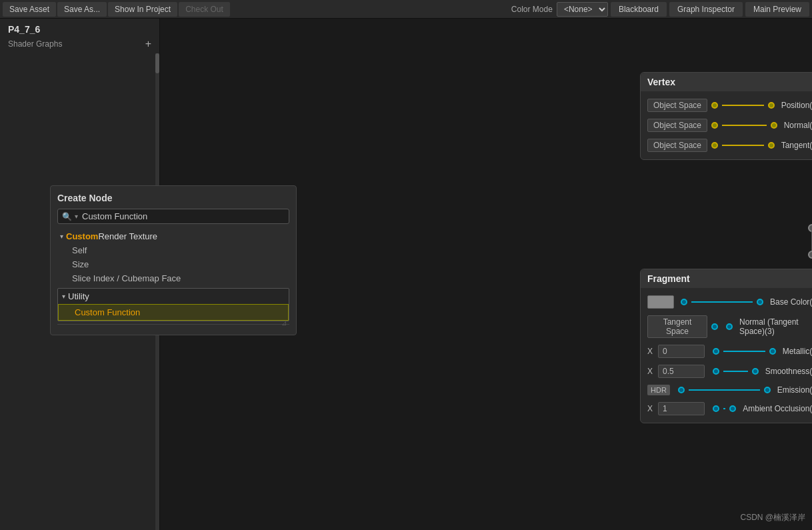  What do you see at coordinates (776, 327) in the screenshot?
I see `fragment-normal-output: Normal (Tangent Space)(3)` at bounding box center [776, 327].